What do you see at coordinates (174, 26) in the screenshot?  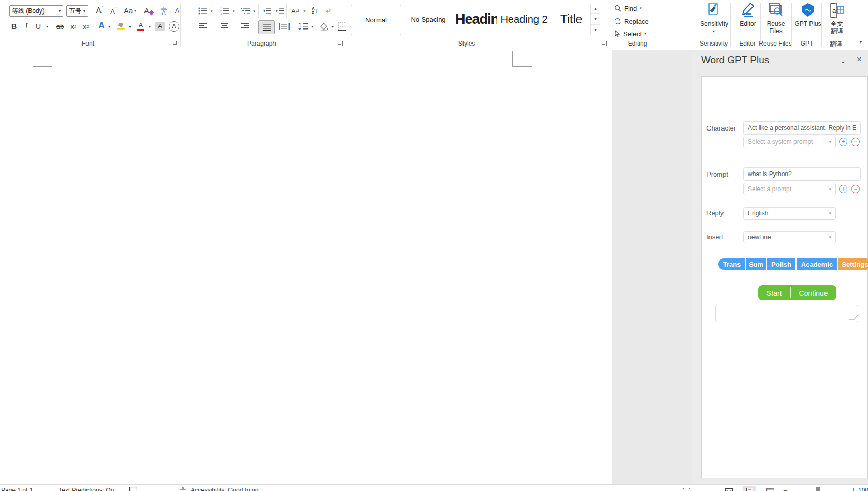 I see `enclose-characters-button: A` at bounding box center [174, 26].